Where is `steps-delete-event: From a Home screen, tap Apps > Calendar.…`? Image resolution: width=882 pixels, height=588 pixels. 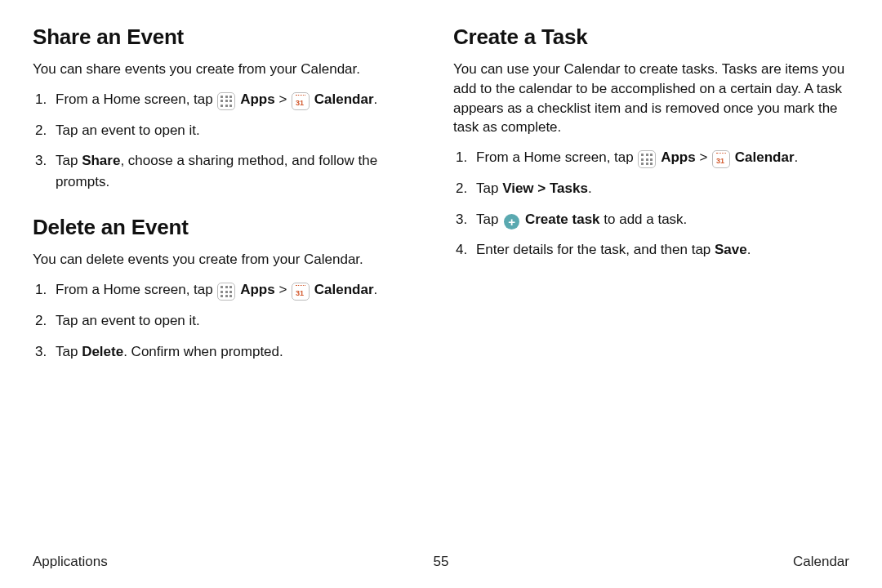
steps-delete-event: From a Home screen, tap Apps > Calendar.… is located at coordinates (230, 320).